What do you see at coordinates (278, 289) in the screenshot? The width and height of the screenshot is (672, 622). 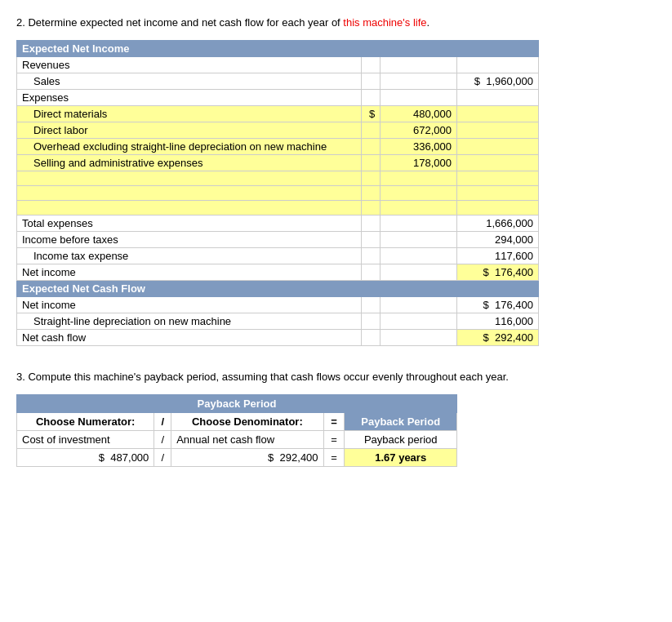 I see `cashflow-header-label: Expected Net Cash Flow` at bounding box center [278, 289].